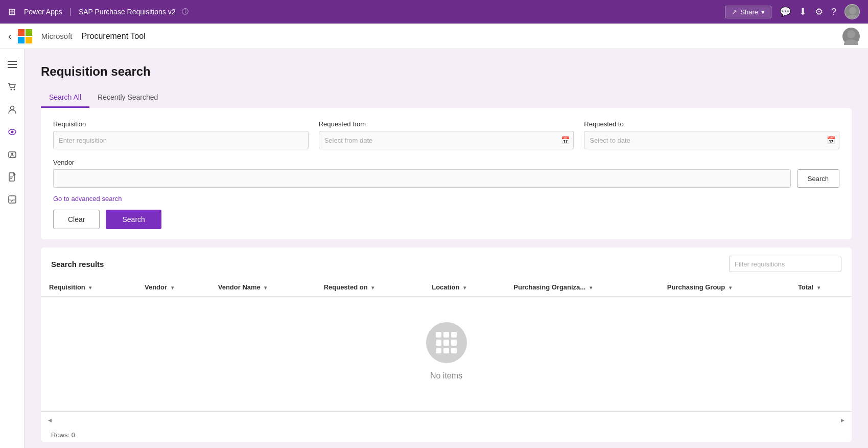  Describe the element at coordinates (43, 12) in the screenshot. I see `top-bar-app-name: Power Apps` at that location.